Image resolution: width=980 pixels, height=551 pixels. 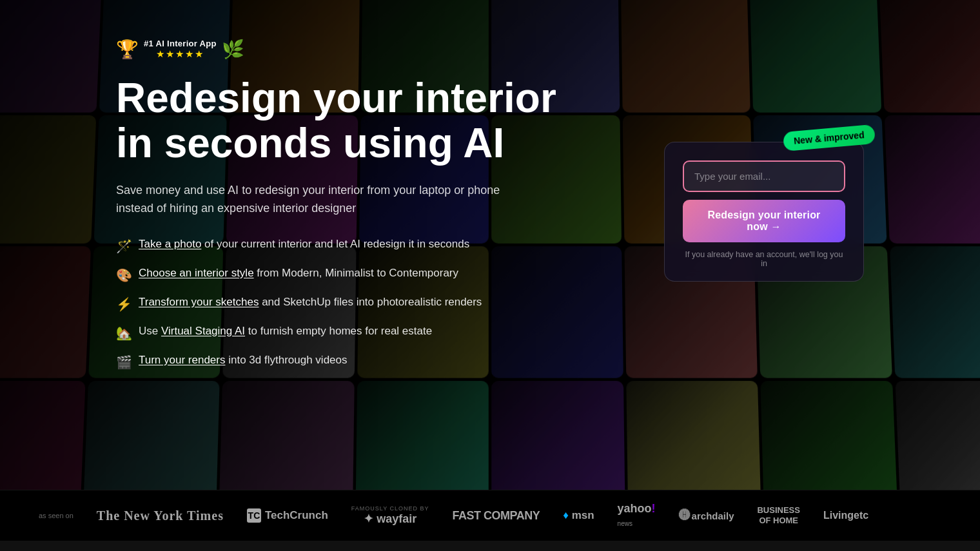 What do you see at coordinates (199, 302) in the screenshot?
I see `feature-link-3: Transform your sketches` at bounding box center [199, 302].